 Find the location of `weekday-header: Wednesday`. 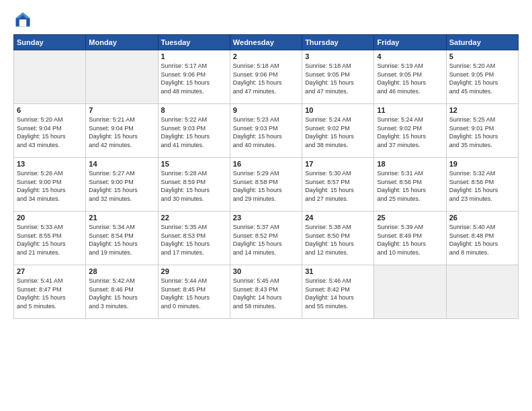

weekday-header: Wednesday is located at coordinates (266, 43).